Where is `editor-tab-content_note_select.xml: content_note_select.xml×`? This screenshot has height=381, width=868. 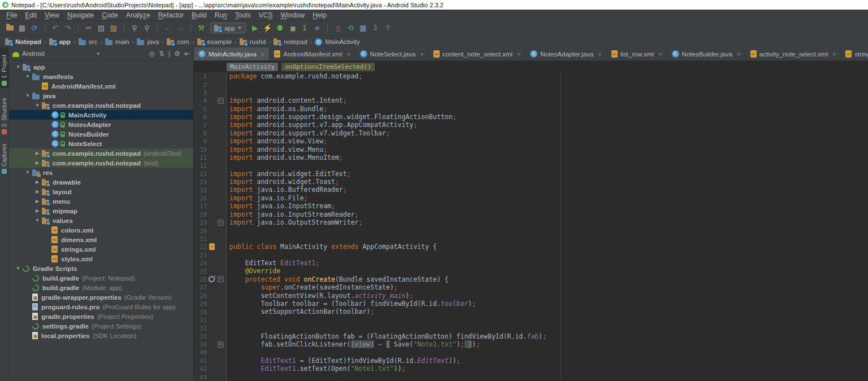 editor-tab-content_note_select.xml: content_note_select.xml× is located at coordinates (477, 54).